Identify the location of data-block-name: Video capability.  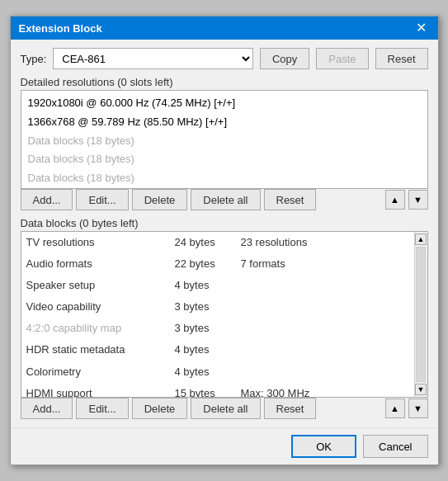
(101, 307).